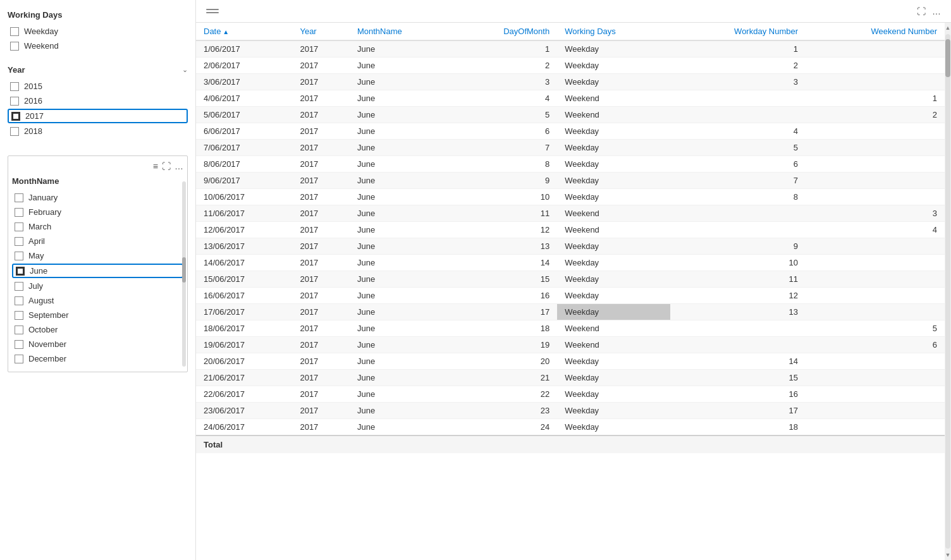  Describe the element at coordinates (948, 555) in the screenshot. I see `scrollbar-down-button: ▼` at that location.